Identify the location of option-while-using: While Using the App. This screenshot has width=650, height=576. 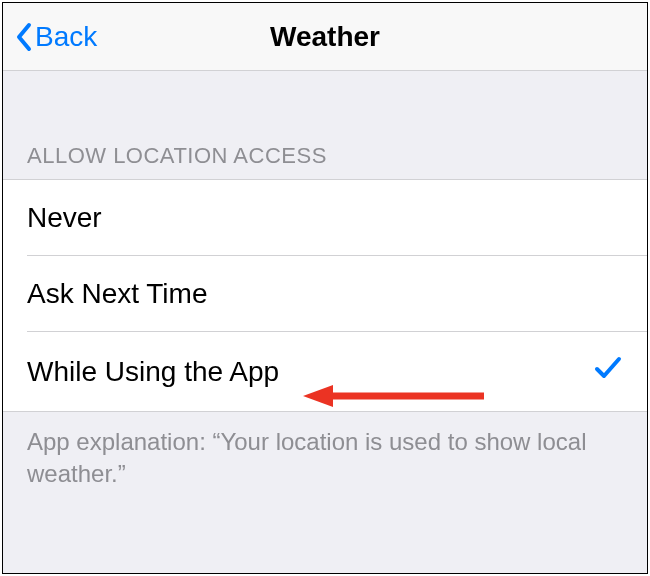
(325, 372).